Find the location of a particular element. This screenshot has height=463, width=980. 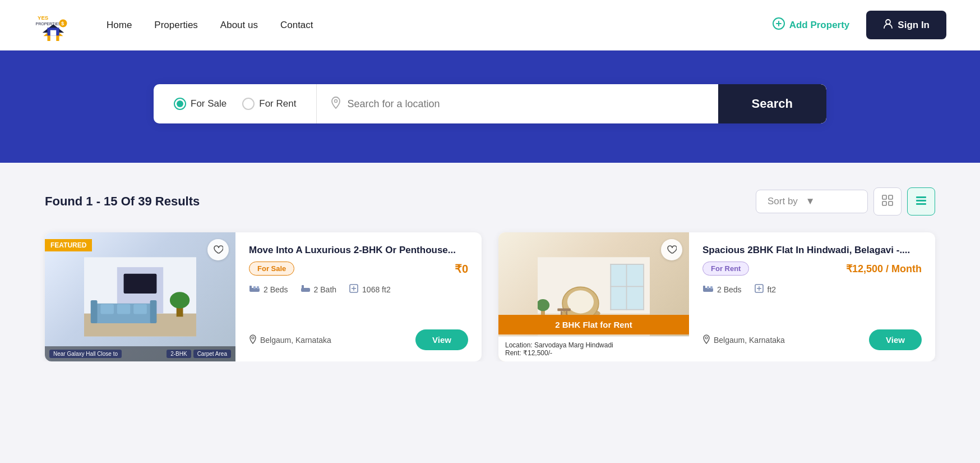

sort-dropdown: Sort by ▼ is located at coordinates (812, 201).